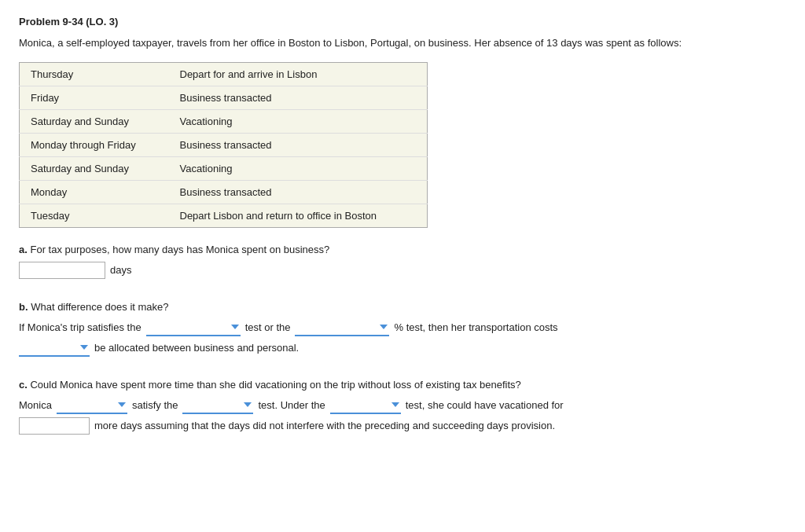  I want to click on section-b-dropdown2, so click(342, 328).